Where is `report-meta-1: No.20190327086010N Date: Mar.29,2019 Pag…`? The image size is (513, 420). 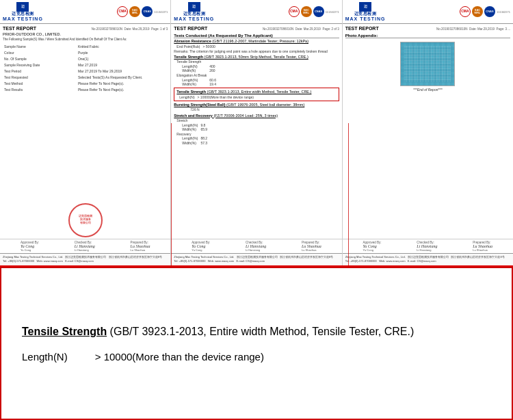 report-meta-1: No.20190327086010N Date: Mar.29,2019 Pag… is located at coordinates (130, 29).